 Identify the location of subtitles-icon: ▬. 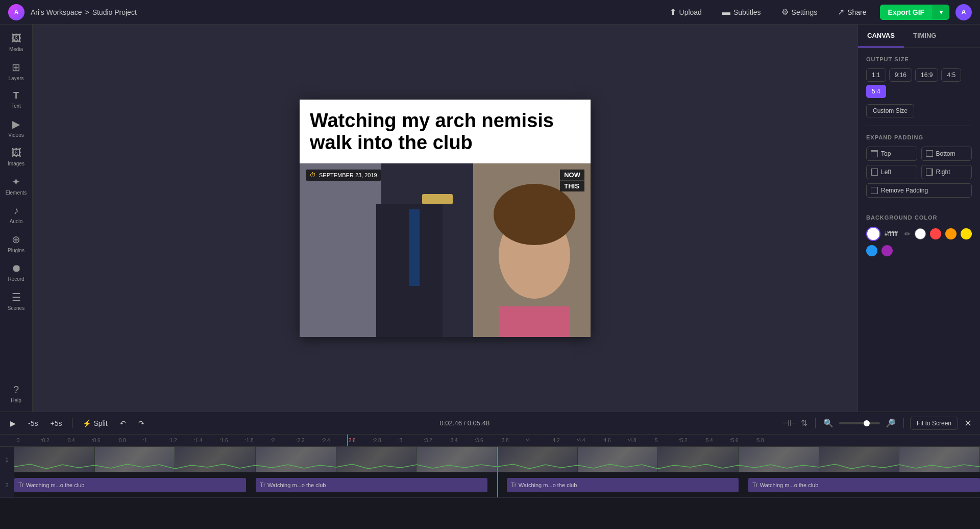
(726, 12).